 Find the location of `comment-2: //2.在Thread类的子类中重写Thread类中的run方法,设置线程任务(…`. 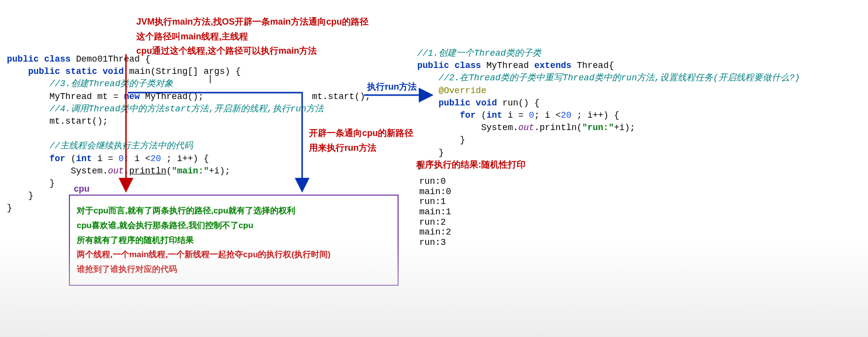

comment-2: //2.在Thread类的子类中重写Thread类中的run方法,设置线程任务(… is located at coordinates (619, 78).